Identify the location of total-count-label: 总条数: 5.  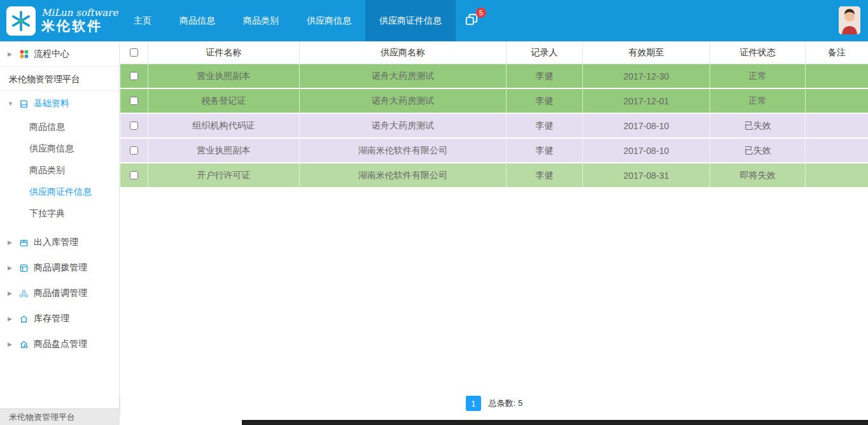
(505, 403).